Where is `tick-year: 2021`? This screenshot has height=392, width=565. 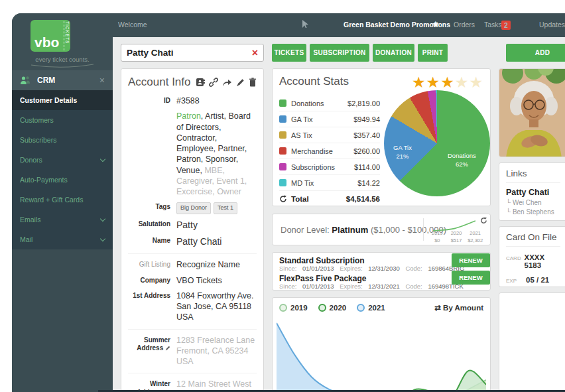 tick-year: 2021 is located at coordinates (475, 233).